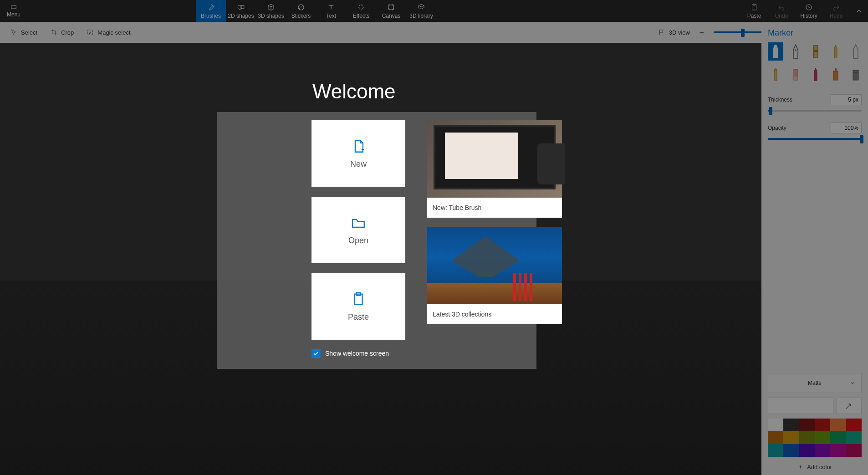  What do you see at coordinates (418, 353) in the screenshot?
I see `show-welcome-row: Show welcome screen` at bounding box center [418, 353].